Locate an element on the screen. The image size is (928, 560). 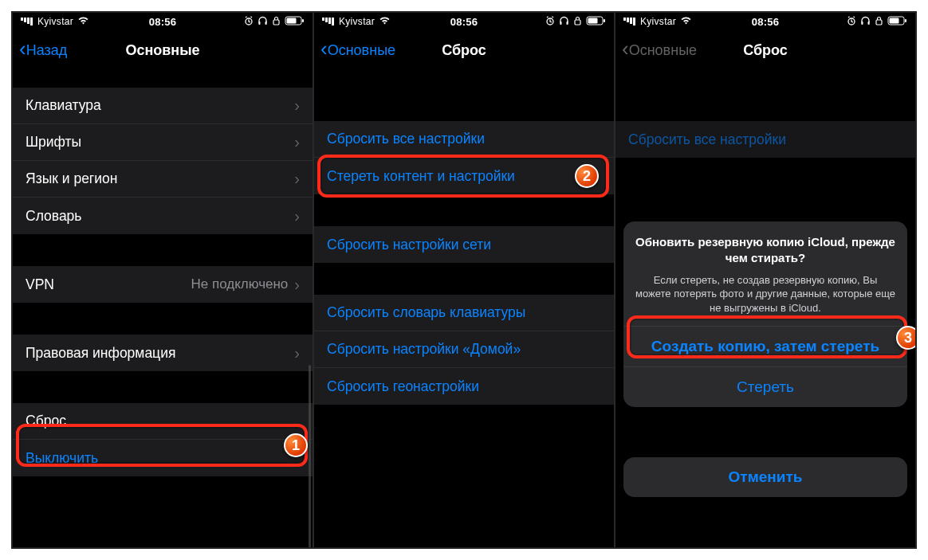
row-fonts: Шрифты› is located at coordinates (163, 143).